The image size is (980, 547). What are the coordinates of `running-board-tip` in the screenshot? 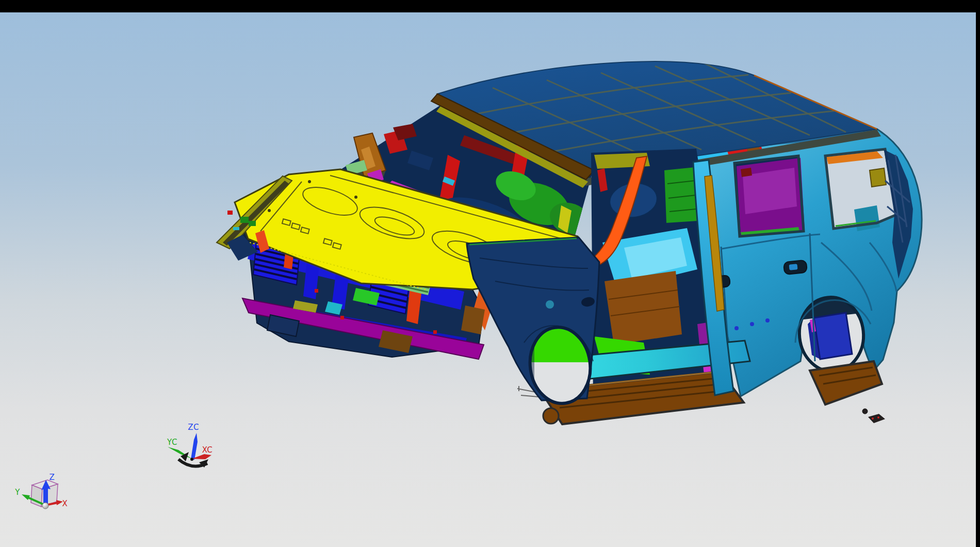 It's located at (551, 416).